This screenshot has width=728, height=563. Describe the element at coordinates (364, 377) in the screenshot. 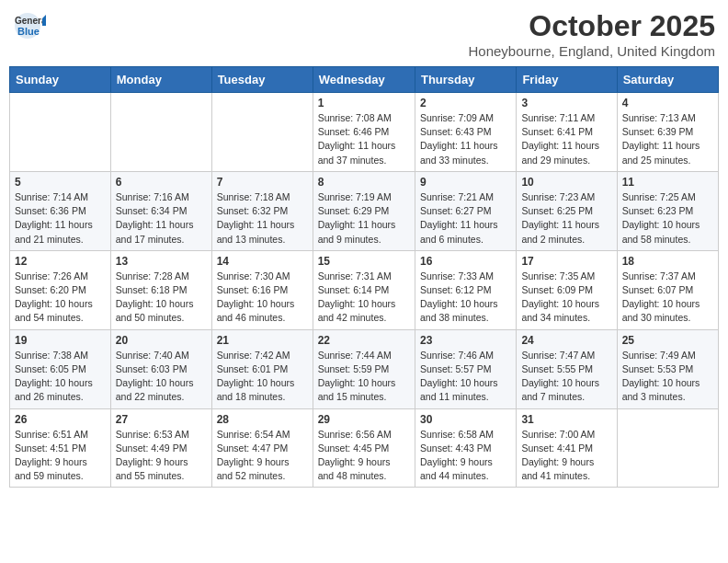

I see `day-info: Sunrise: 7:44 AM Sunset: 5:59 PM Dayligh…` at that location.